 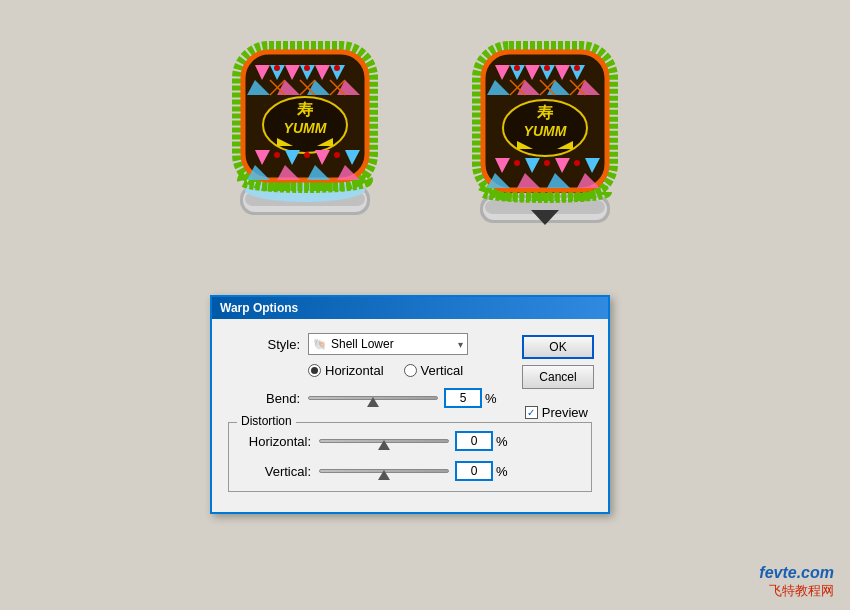 I want to click on watermark: fevte.com 飞特教程网, so click(x=796, y=582).